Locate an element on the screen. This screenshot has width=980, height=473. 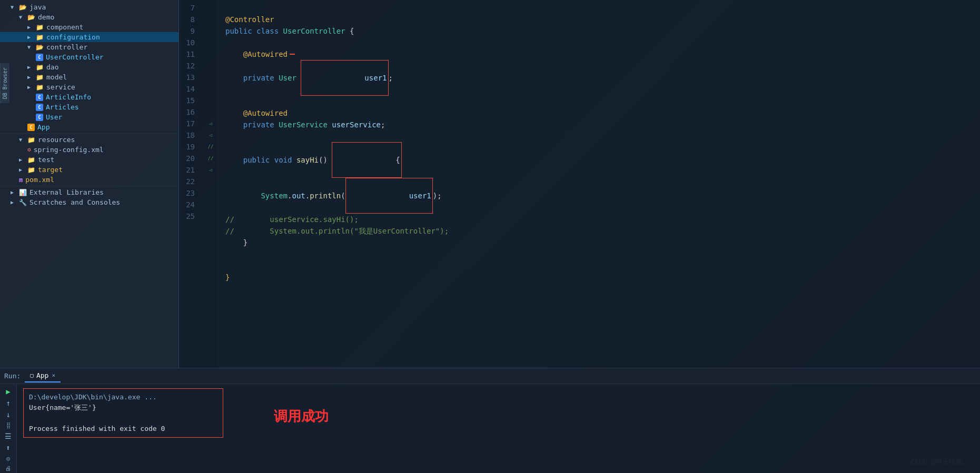
code-line-18: System . out . println ( user1 ); is located at coordinates (598, 196).